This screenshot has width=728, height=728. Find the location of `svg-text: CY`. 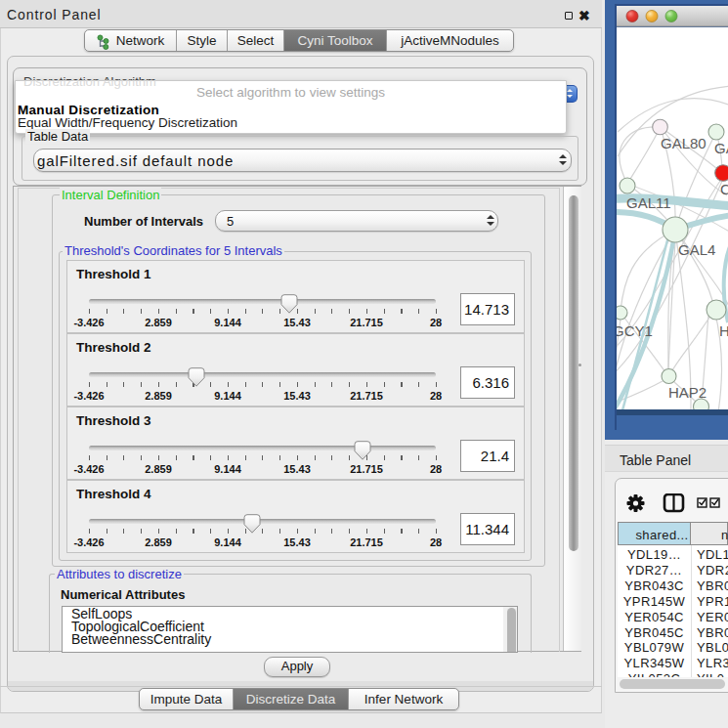

svg-text: CY is located at coordinates (724, 190).